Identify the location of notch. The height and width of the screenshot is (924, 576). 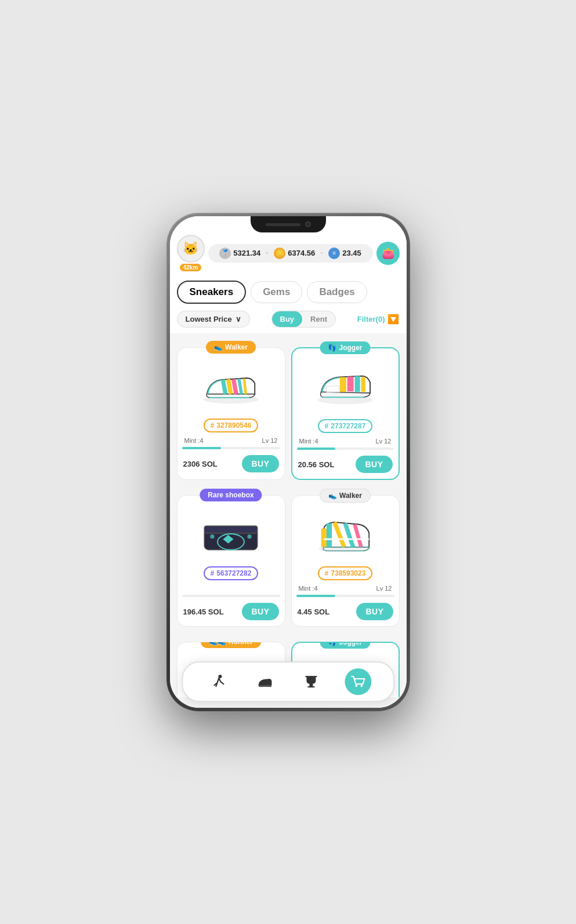
(288, 224).